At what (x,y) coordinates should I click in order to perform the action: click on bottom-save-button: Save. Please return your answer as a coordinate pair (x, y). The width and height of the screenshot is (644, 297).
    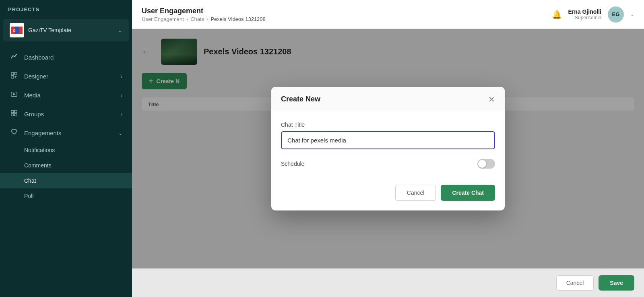
    Looking at the image, I should click on (617, 283).